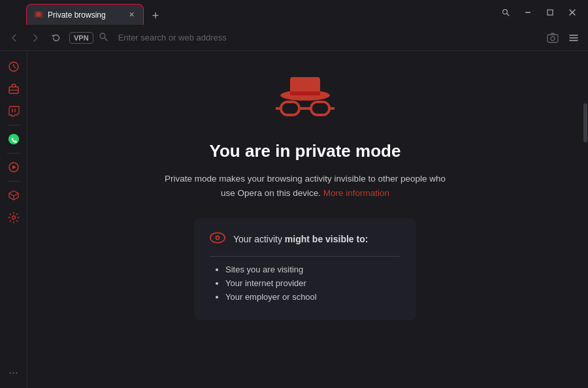 The height and width of the screenshot is (388, 588). What do you see at coordinates (301, 239) in the screenshot?
I see `visibility-title: Your activity might be visible to:` at bounding box center [301, 239].